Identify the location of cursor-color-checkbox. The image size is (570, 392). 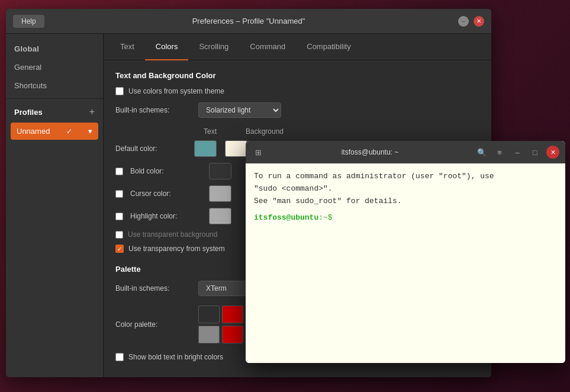
(120, 194).